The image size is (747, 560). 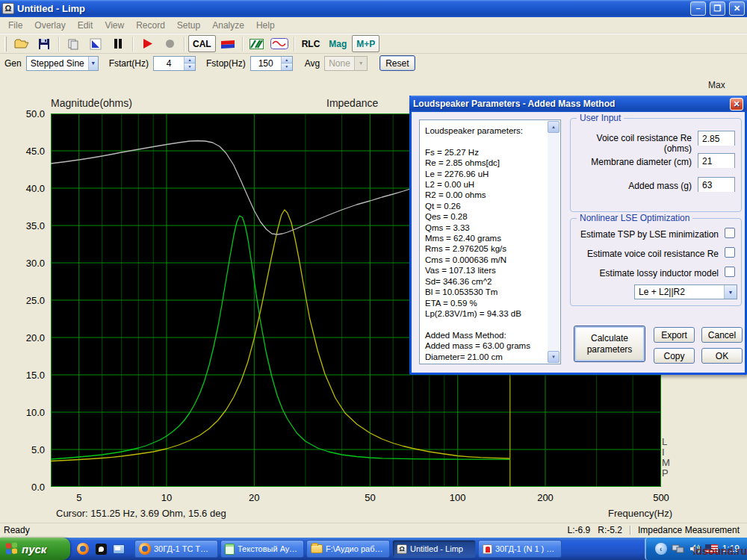 What do you see at coordinates (44, 43) in the screenshot?
I see `save-button` at bounding box center [44, 43].